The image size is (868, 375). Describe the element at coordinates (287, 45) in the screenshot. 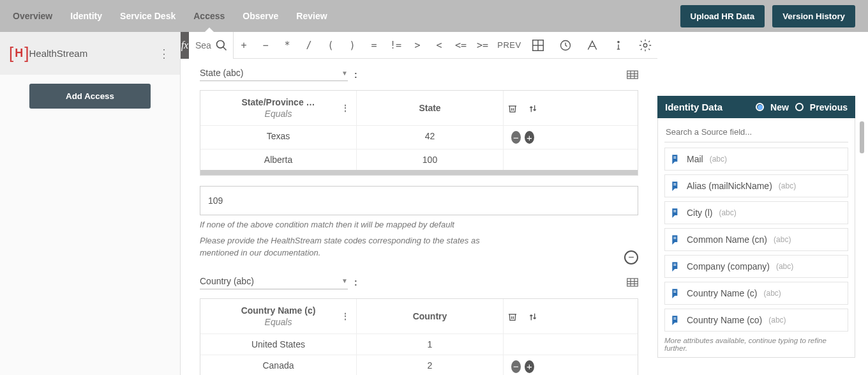

I see `op-mult: *` at that location.